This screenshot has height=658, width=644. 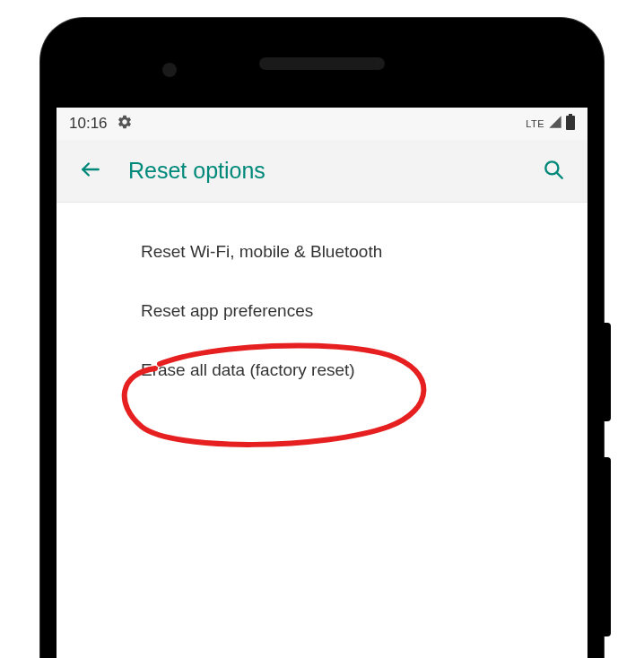 What do you see at coordinates (322, 252) in the screenshot?
I see `reset-wifi-mobile-bluetooth-item: Reset Wi-Fi, mobile & Bluetooth` at bounding box center [322, 252].